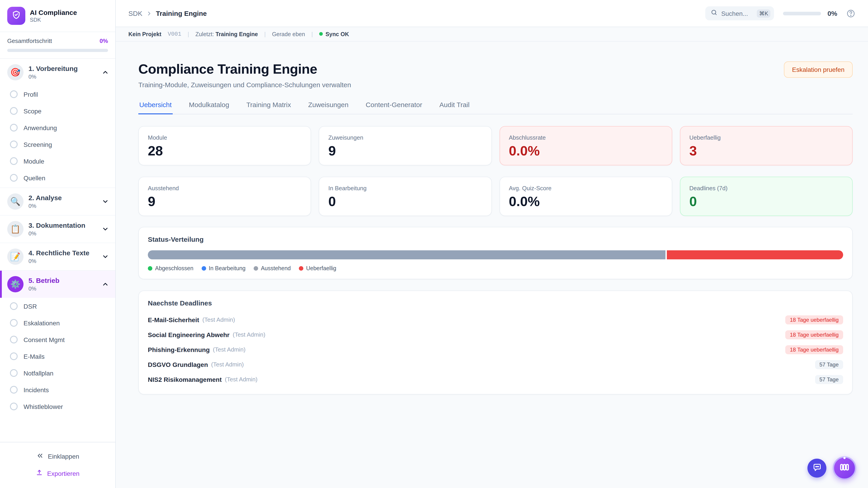 This screenshot has height=488, width=868. What do you see at coordinates (63, 226) in the screenshot?
I see `section-label: 3. Dokumentation` at bounding box center [63, 226].